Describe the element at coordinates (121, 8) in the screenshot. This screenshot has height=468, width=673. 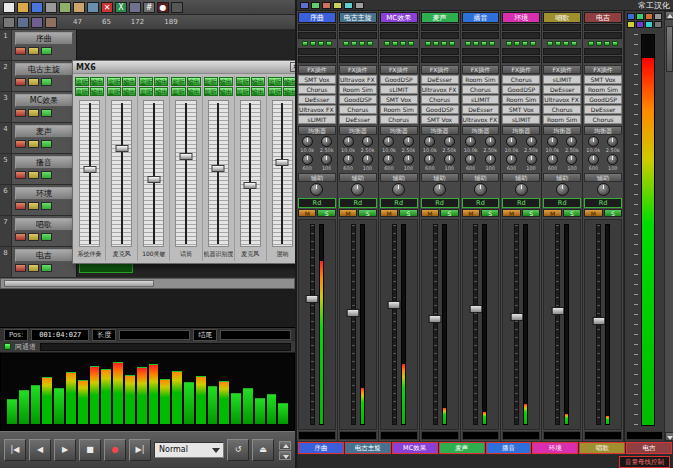
I see `export-icon: X` at that location.